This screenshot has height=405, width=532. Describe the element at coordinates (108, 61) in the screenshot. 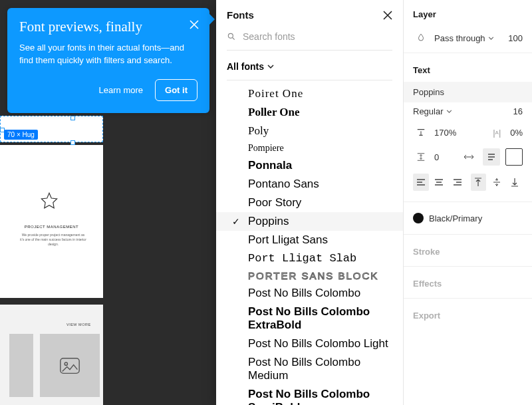

I see `feature-tooltip: Font previews, finally See all your font…` at that location.